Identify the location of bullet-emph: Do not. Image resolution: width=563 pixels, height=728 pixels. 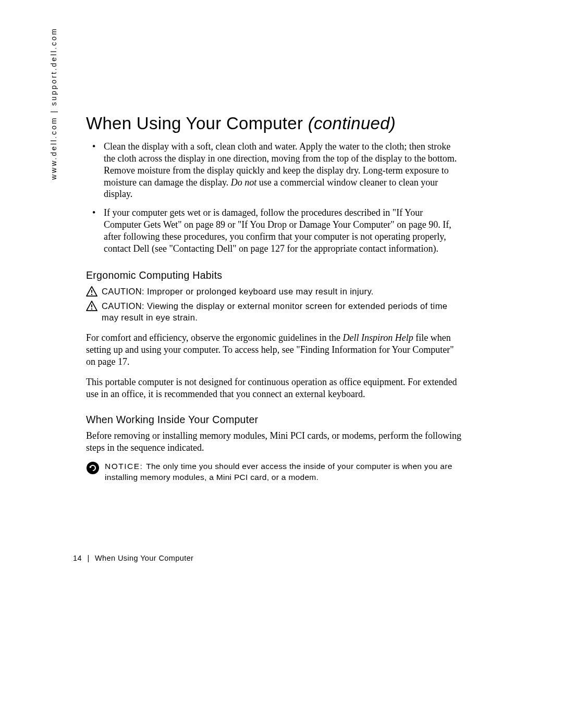
(244, 182).